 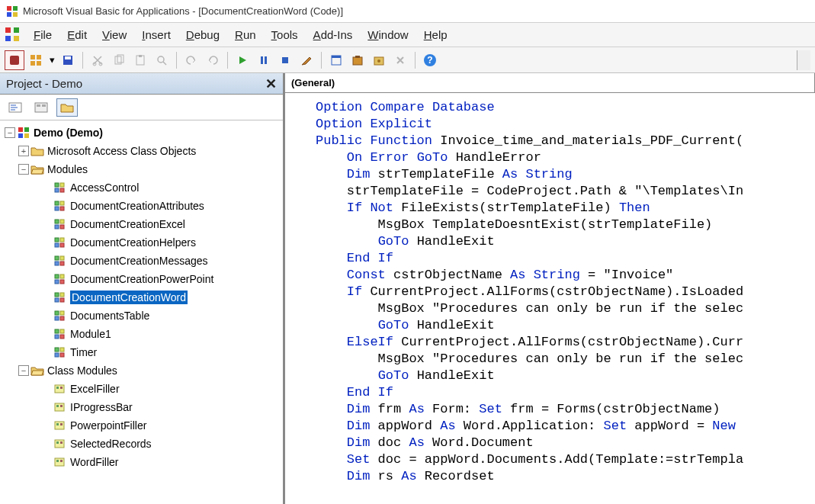 What do you see at coordinates (242, 60) in the screenshot?
I see `run-button` at bounding box center [242, 60].